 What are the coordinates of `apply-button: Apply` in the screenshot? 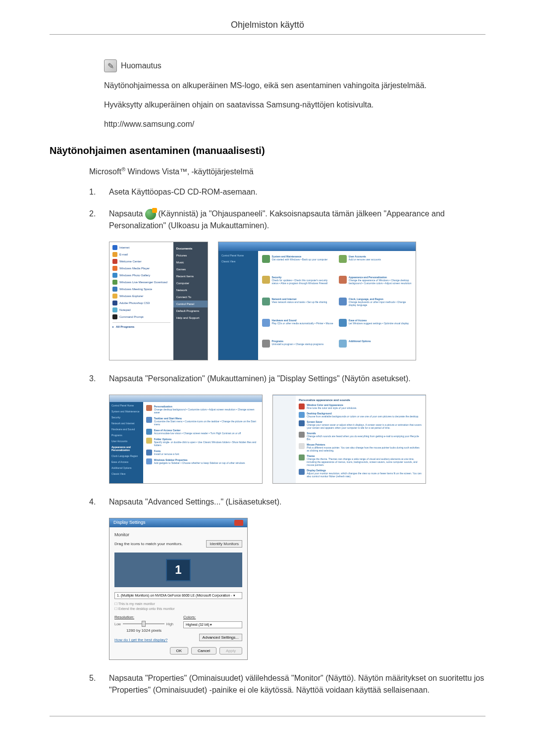 It's located at (231, 651).